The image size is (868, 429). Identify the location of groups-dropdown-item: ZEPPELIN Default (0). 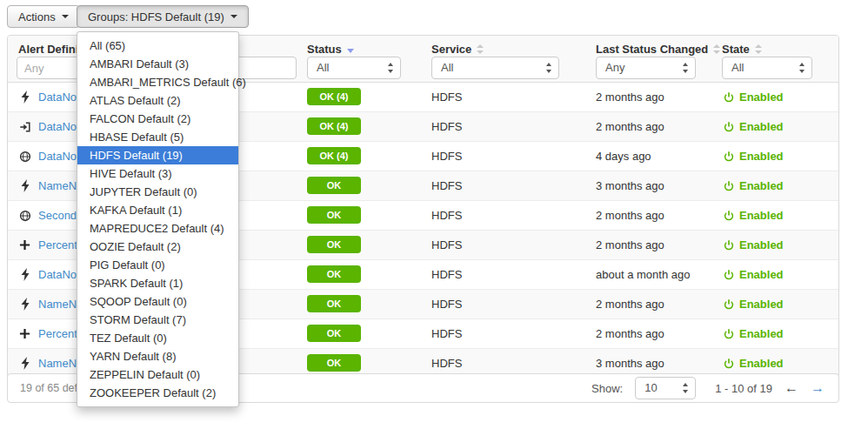
(158, 374).